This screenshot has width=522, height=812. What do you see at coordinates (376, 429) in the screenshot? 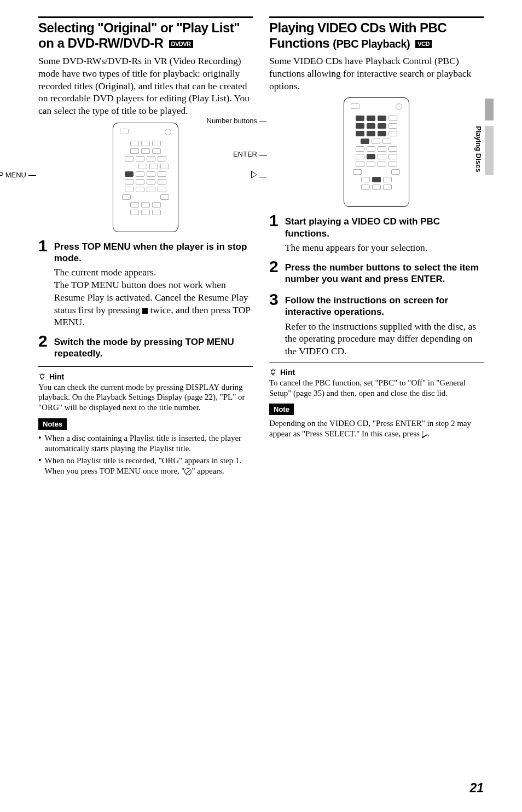
I see `note-text: Depending on the VIDEO CD, "Press ENTER"…` at bounding box center [376, 429].